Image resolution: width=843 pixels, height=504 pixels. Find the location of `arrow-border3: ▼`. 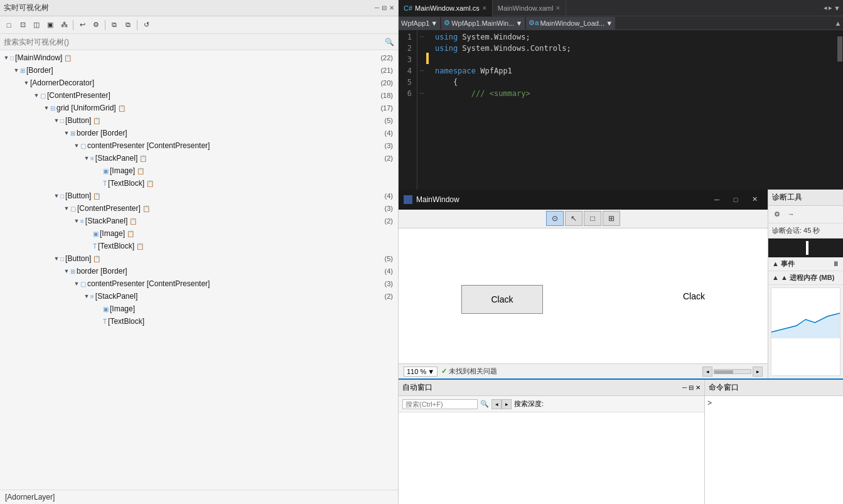

arrow-border3: ▼ is located at coordinates (67, 271).